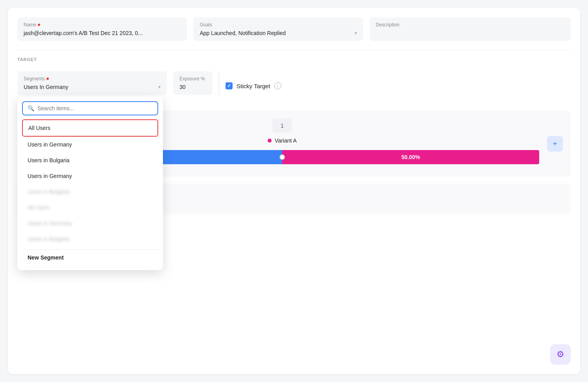 The height and width of the screenshot is (382, 588). What do you see at coordinates (560, 354) in the screenshot?
I see `gear-icon: ⚙` at bounding box center [560, 354].